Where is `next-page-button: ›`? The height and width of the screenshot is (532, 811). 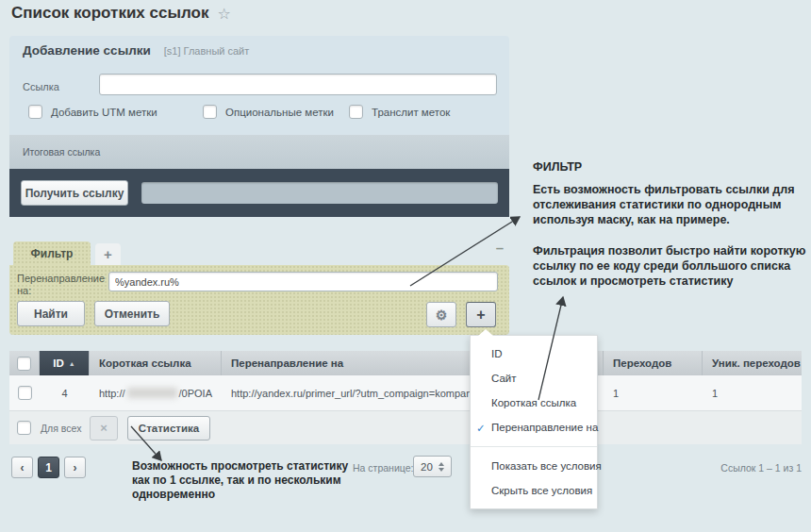
next-page-button: › is located at coordinates (75, 468).